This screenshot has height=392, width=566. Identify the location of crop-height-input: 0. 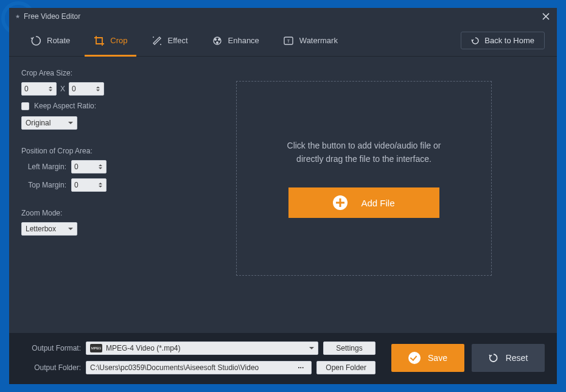
(86, 89).